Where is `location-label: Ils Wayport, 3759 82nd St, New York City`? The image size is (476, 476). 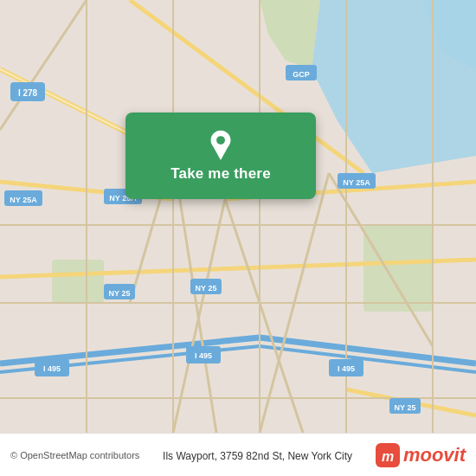
location-label: Ils Wayport, 3759 82nd St, New York City is located at coordinates (258, 456).